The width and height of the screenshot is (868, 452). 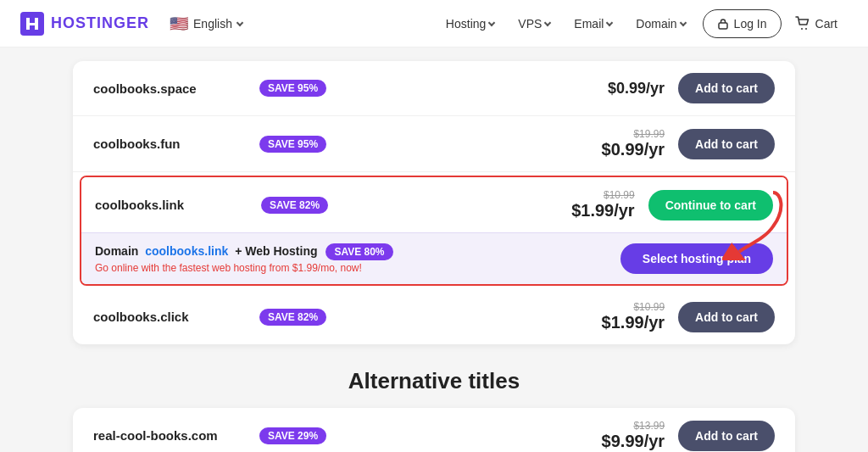 What do you see at coordinates (642, 24) in the screenshot?
I see `nav-links: Hosting VPS Email Domain Log In` at bounding box center [642, 24].